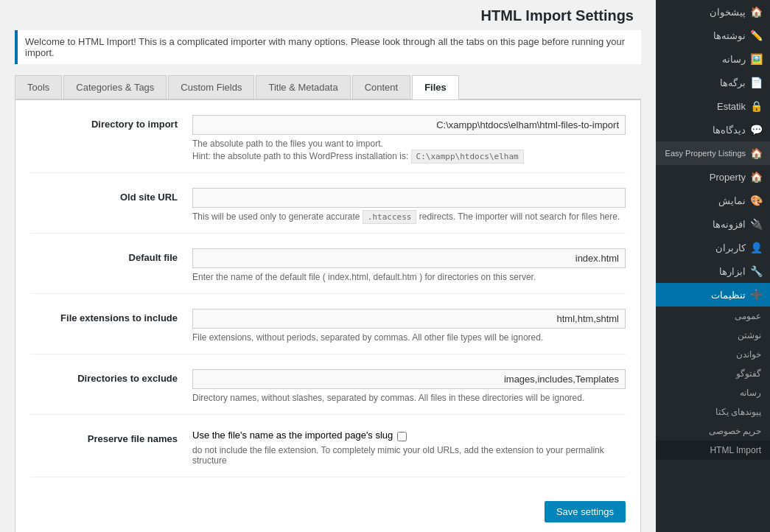 This screenshot has height=532, width=770. Describe the element at coordinates (409, 326) in the screenshot. I see `content-file-extensions: File extensions, without periods, separa…` at that location.